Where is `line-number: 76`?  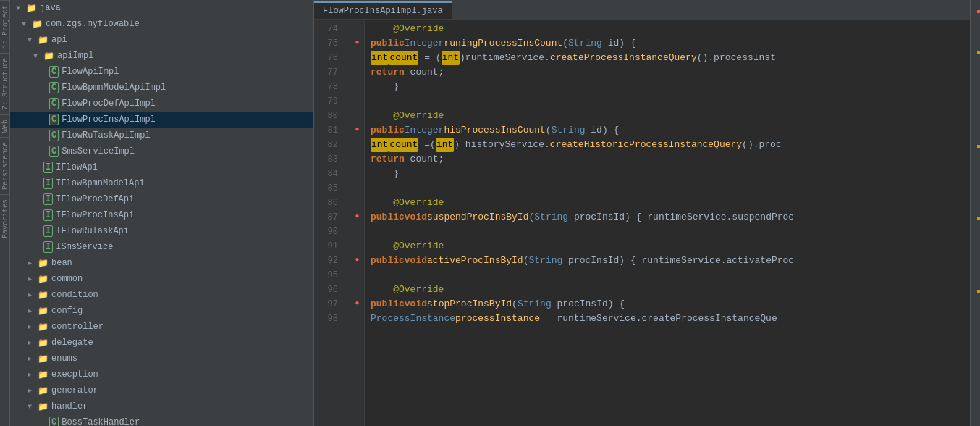 line-number: 76 is located at coordinates (329, 58).